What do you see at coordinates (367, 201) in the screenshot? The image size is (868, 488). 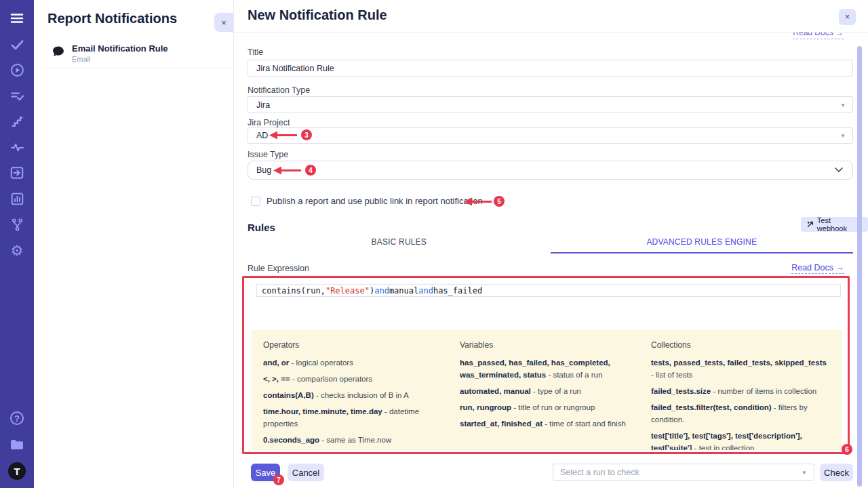 I see `publish-report-row: Publish a report and use public link in …` at bounding box center [367, 201].